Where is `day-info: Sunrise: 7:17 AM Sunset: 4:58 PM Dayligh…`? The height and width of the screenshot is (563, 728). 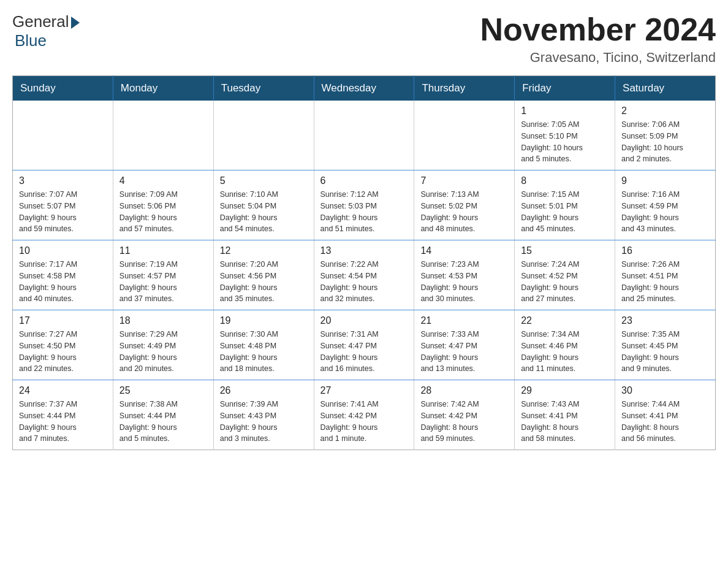 day-info: Sunrise: 7:17 AM Sunset: 4:58 PM Dayligh… is located at coordinates (63, 282).